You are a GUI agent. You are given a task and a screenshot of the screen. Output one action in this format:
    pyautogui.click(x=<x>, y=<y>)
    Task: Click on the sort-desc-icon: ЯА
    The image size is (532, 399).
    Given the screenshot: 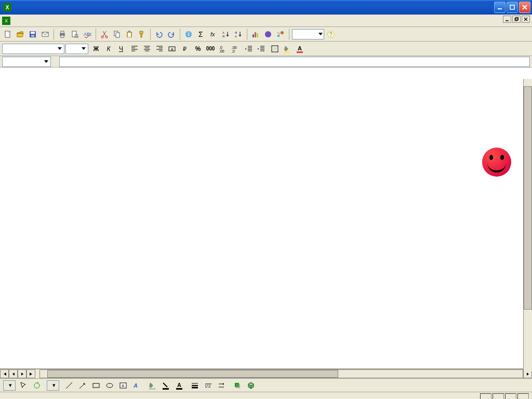 What is the action you would take?
    pyautogui.click(x=238, y=34)
    